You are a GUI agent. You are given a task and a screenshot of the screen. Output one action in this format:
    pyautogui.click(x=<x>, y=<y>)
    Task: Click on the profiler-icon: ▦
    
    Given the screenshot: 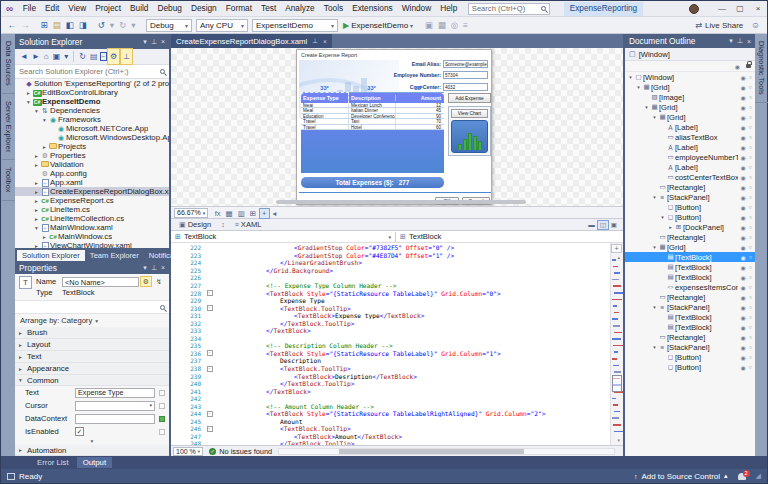 What is the action you would take?
    pyautogui.click(x=442, y=25)
    